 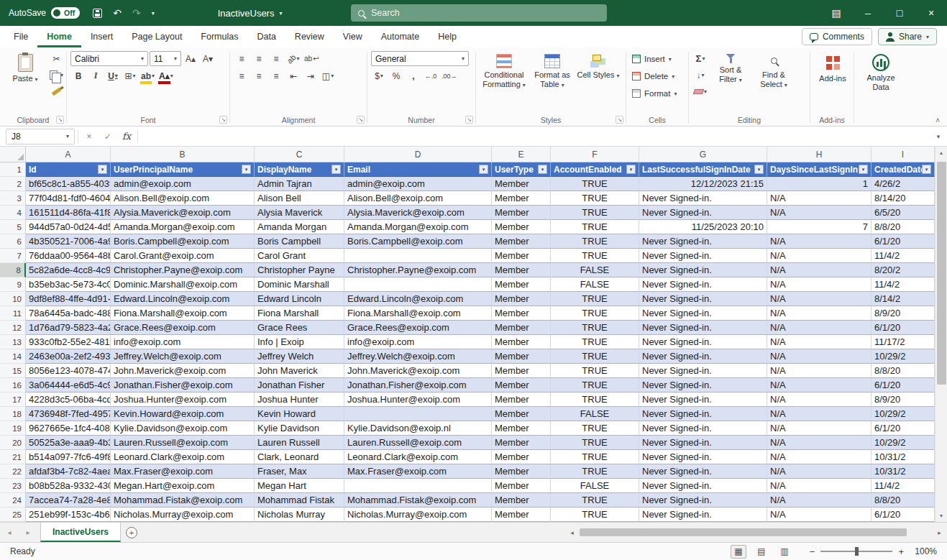 What do you see at coordinates (595, 357) in the screenshot?
I see `cell-F14: TRUE` at bounding box center [595, 357].